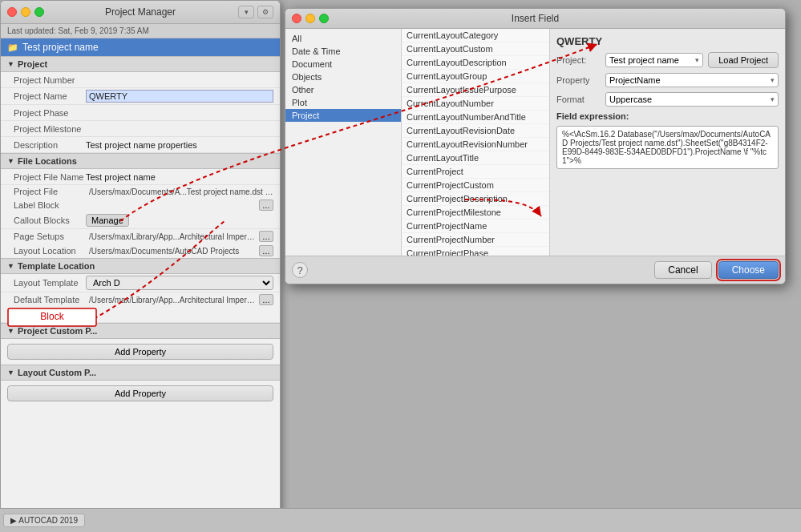 The image size is (801, 532). Describe the element at coordinates (343, 143) in the screenshot. I see `field-categories-panel: All Date & Time Document Objects Other P…` at that location.